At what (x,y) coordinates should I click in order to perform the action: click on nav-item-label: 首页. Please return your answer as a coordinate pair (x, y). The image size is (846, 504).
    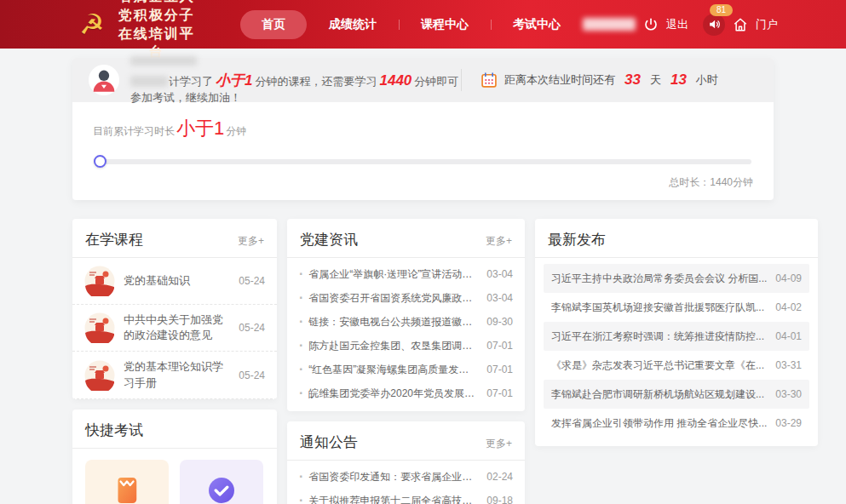
    Looking at the image, I should click on (273, 24).